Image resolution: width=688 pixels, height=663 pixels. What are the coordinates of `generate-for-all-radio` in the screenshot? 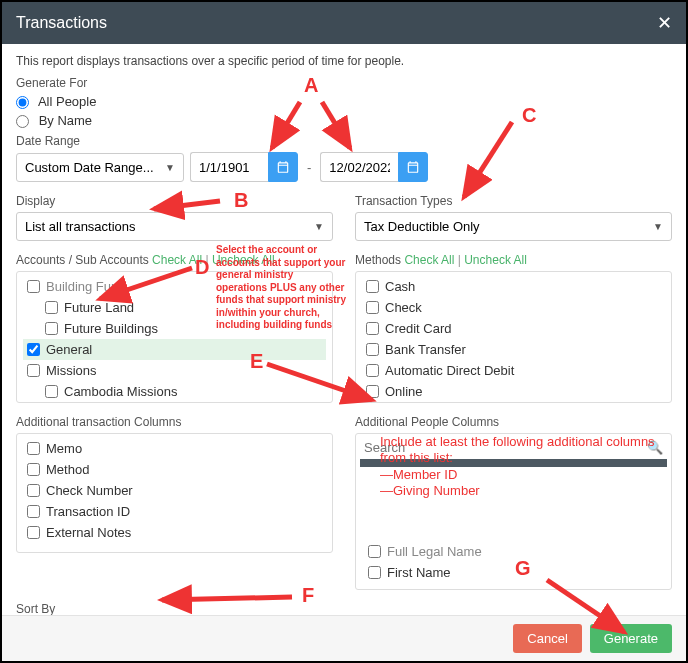 It's located at (22, 102).